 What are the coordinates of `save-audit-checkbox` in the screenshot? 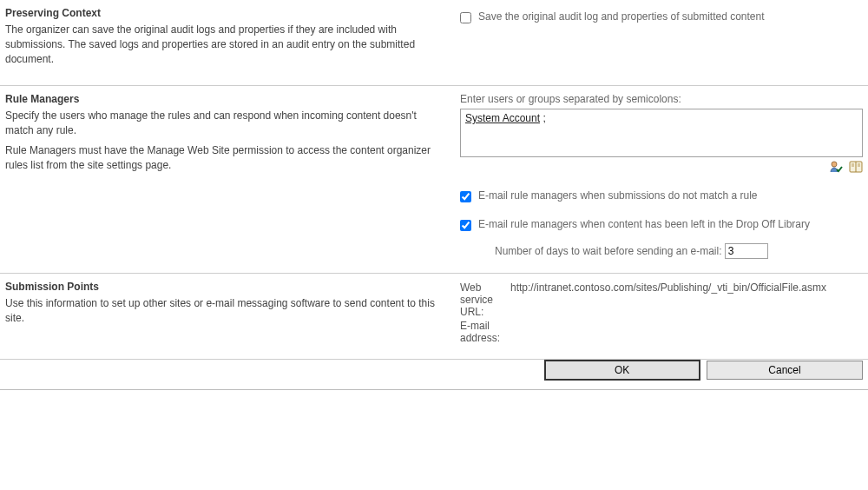 It's located at (465, 17).